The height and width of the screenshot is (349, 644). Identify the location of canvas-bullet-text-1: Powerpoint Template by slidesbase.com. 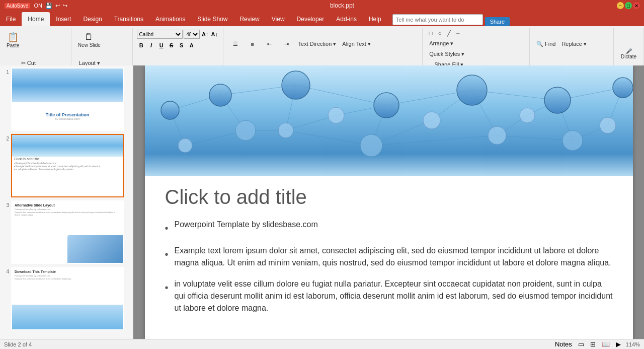
(247, 225).